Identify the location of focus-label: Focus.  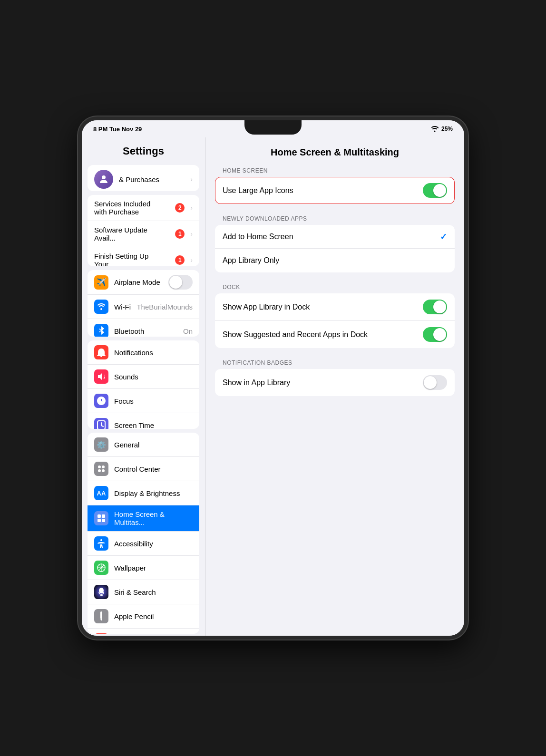
(153, 401).